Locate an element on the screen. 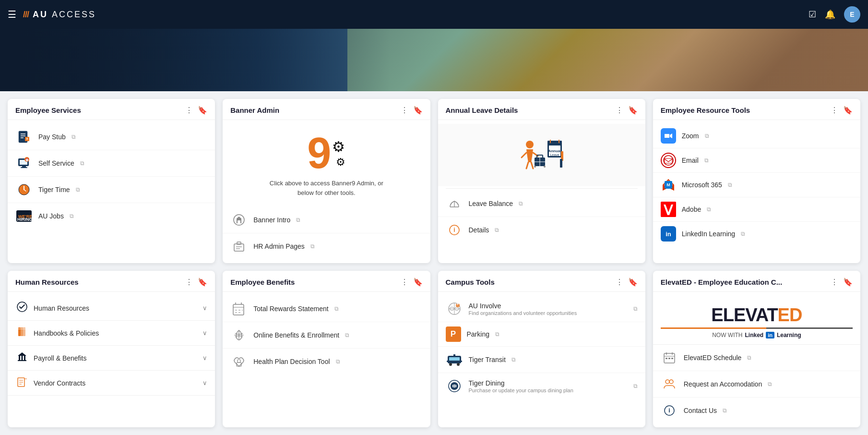  health-plan-item: Health Plan Decision Tool ⧉ is located at coordinates (326, 362).